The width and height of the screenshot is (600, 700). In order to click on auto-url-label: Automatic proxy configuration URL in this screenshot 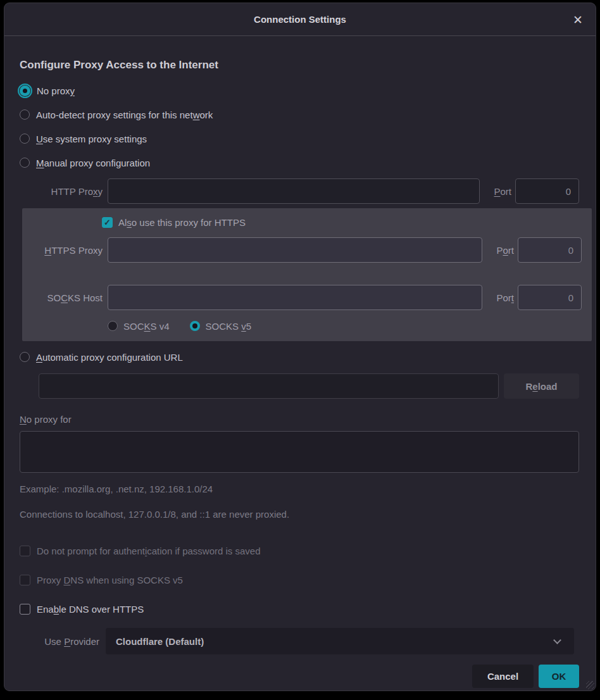, I will do `click(109, 357)`.